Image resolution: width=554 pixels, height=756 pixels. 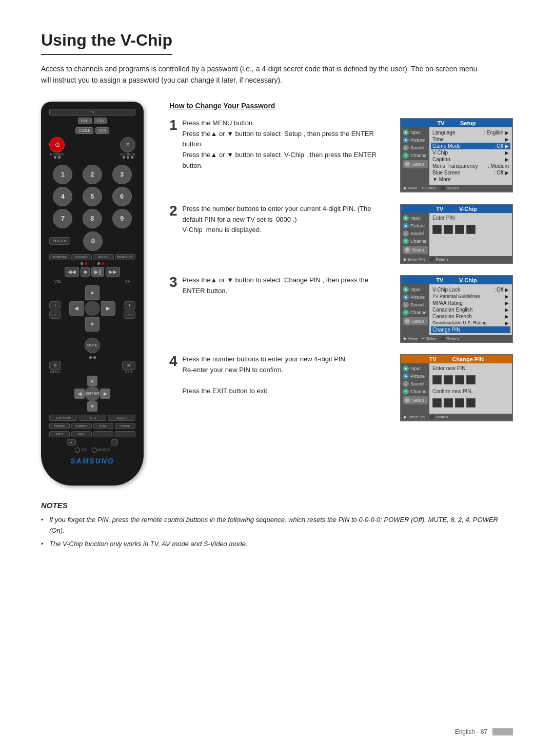 I want to click on sidebar-picture-4: ▶ Picture, so click(x=416, y=376).